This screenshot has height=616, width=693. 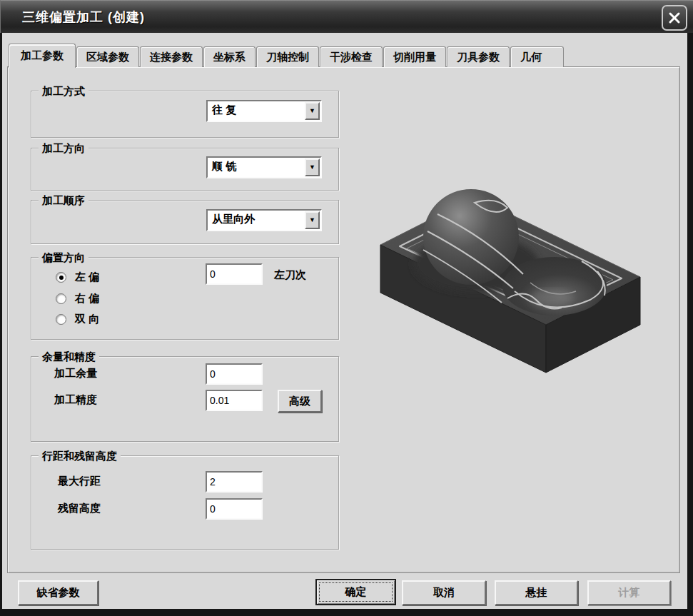 What do you see at coordinates (84, 17) in the screenshot?
I see `window-title: 三维偏置加工 (创建)` at bounding box center [84, 17].